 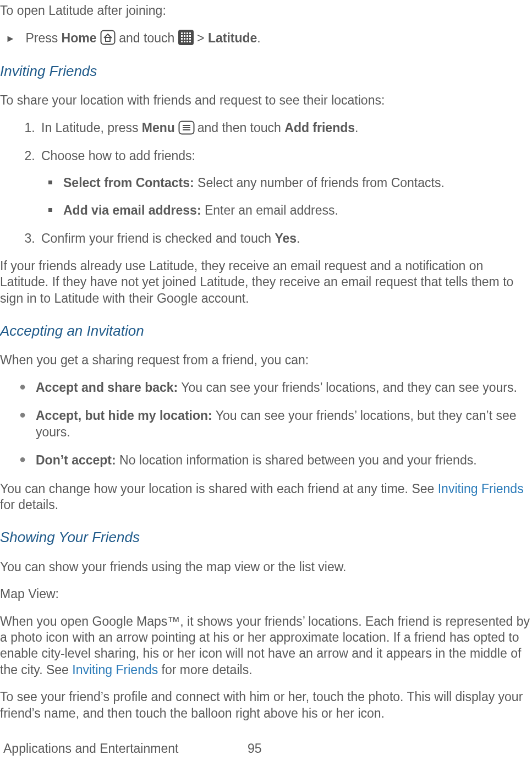 What do you see at coordinates (186, 128) in the screenshot?
I see `menu-icon` at bounding box center [186, 128].